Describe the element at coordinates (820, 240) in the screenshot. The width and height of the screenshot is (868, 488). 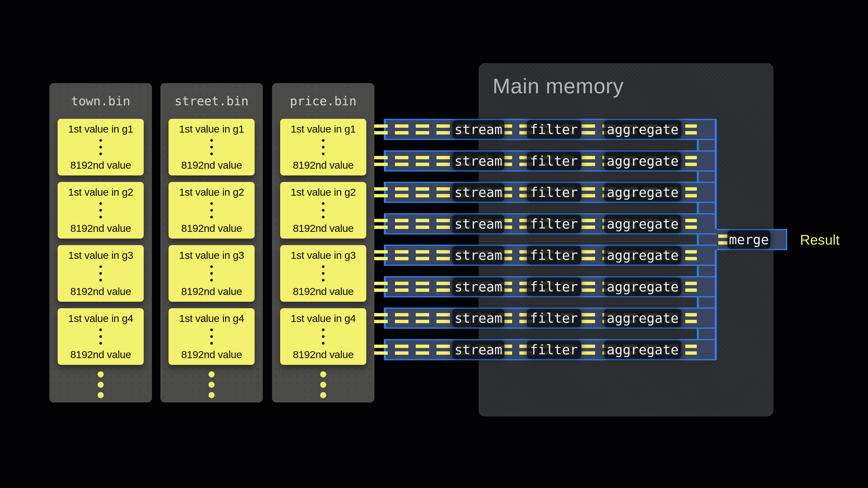
I see `result-label: Result` at that location.